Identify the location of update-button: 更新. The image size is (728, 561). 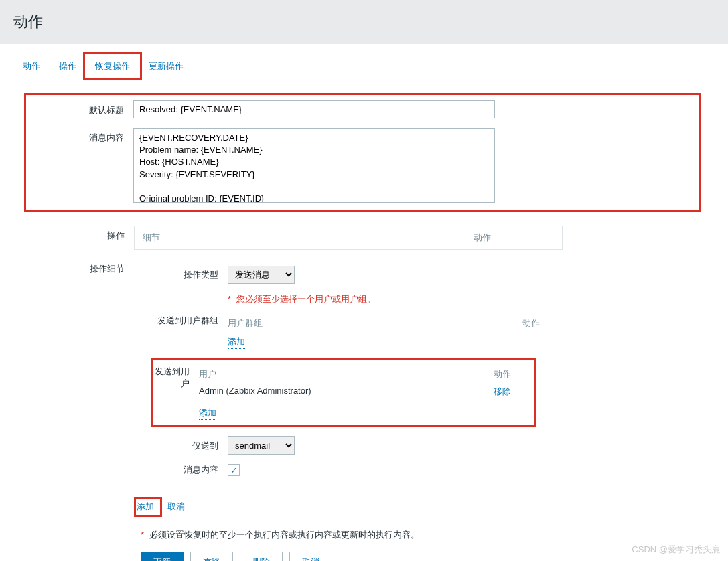
(162, 556).